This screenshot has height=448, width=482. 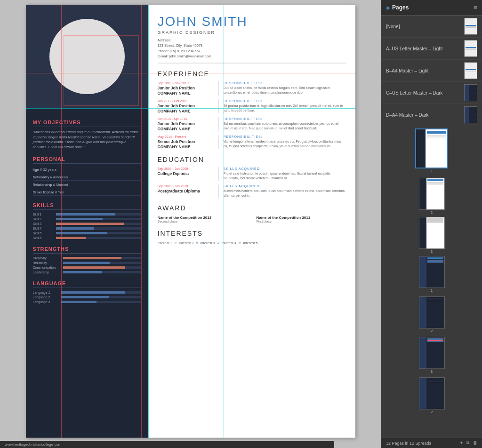 I want to click on skills-title: SKILLS, so click(x=87, y=206).